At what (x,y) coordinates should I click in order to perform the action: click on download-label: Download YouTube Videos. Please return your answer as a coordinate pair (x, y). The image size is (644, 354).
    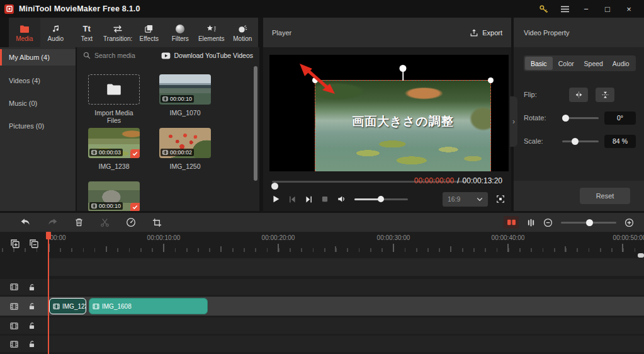
    Looking at the image, I should click on (213, 55).